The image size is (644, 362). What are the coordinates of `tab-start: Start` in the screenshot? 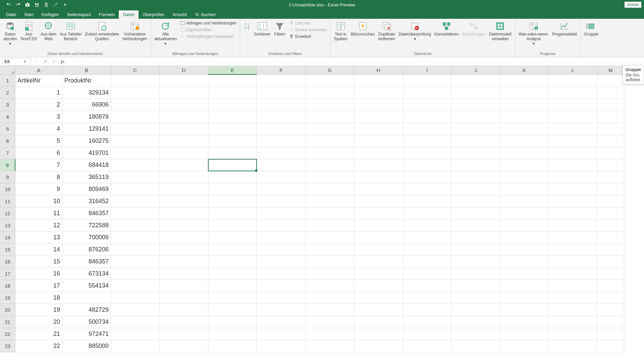 It's located at (29, 15).